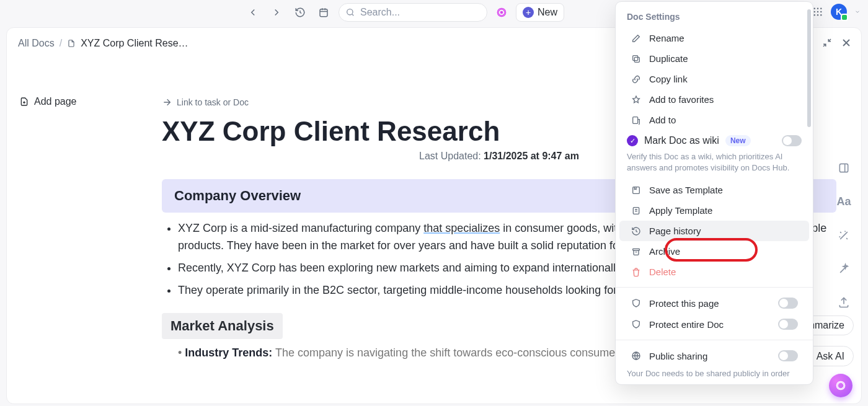 The image size is (868, 406). What do you see at coordinates (502, 12) in the screenshot?
I see `ai-icon` at bounding box center [502, 12].